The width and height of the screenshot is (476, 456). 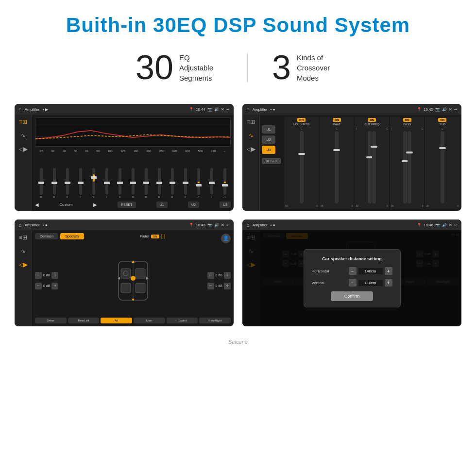 What do you see at coordinates (409, 167) in the screenshot?
I see `bass-slider-g` at bounding box center [409, 167].